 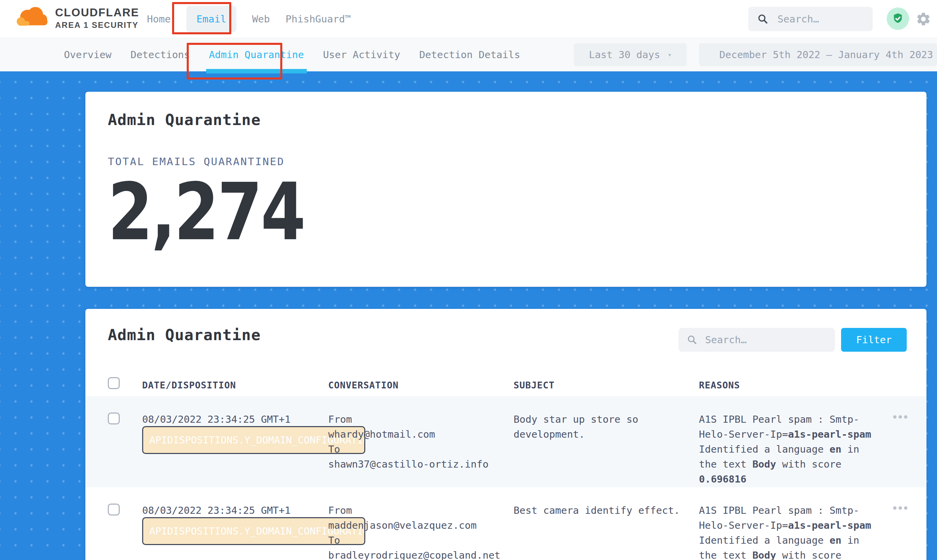 What do you see at coordinates (114, 383) in the screenshot?
I see `select-all-checkbox` at bounding box center [114, 383].